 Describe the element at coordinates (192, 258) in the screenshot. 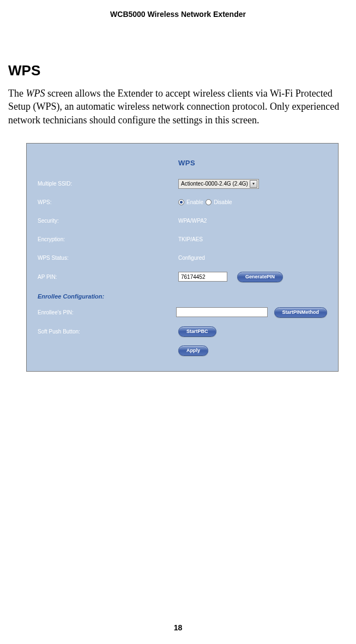

I see `value-wps-status: Configured` at that location.